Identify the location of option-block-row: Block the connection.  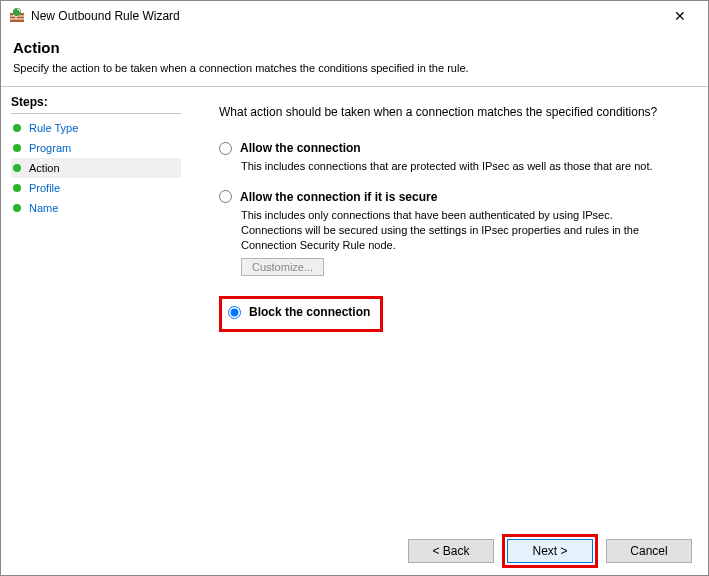
(299, 312).